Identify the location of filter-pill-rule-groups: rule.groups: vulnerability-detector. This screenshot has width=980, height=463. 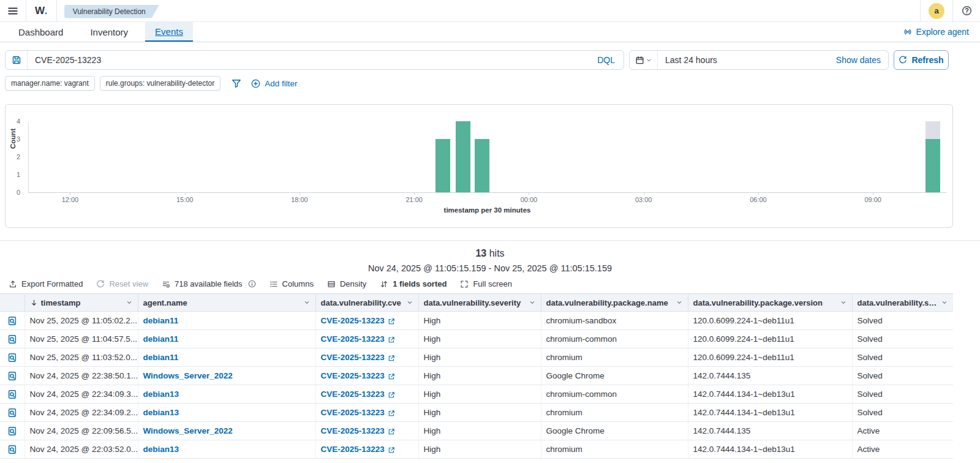
(160, 83).